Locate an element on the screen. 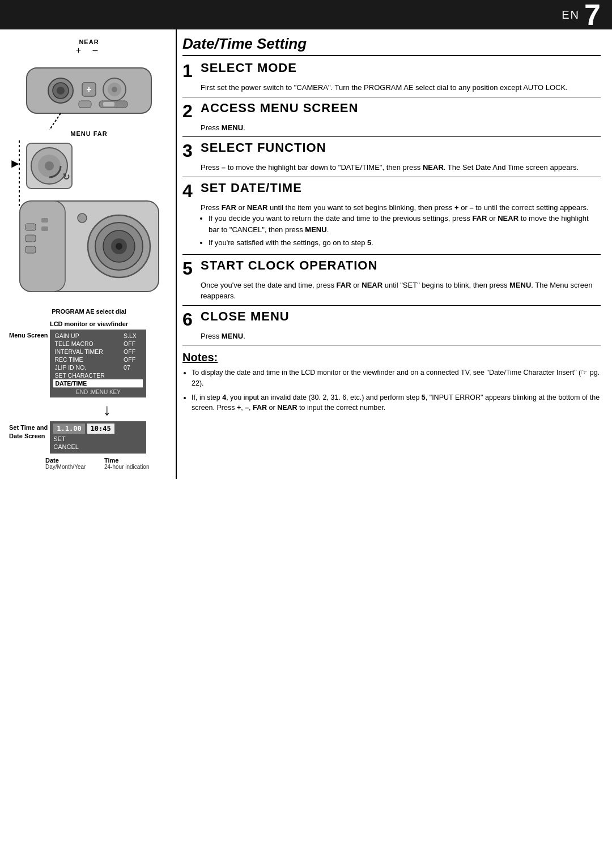  page-title: Date/Time Setting is located at coordinates (392, 45).